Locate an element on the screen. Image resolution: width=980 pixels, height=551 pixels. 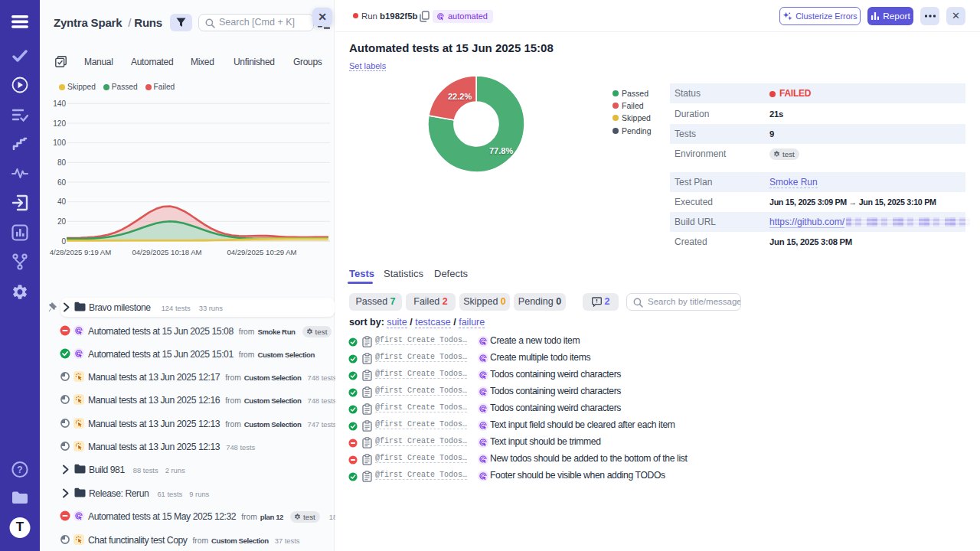
svg-text: 140 is located at coordinates (60, 104).